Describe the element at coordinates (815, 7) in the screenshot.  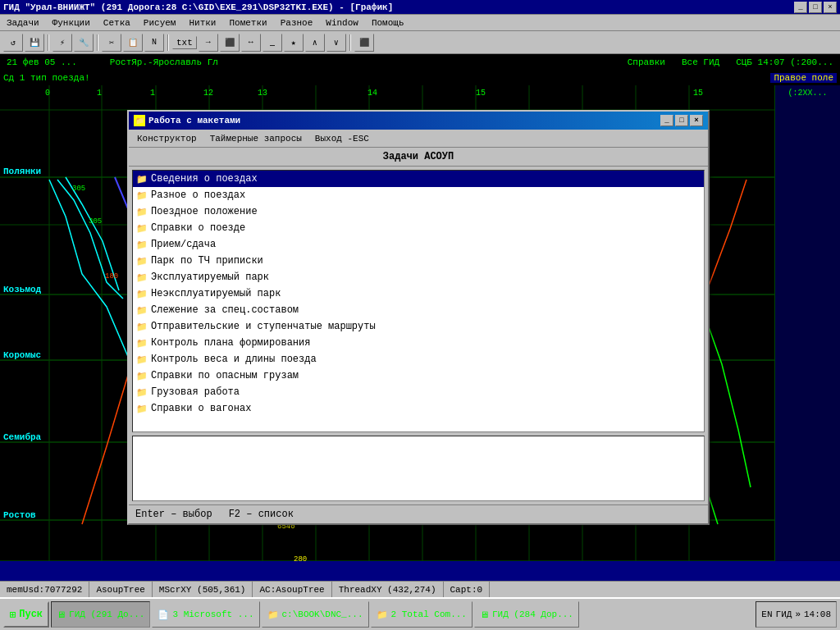
I see `title-controls: _ □ ×` at that location.